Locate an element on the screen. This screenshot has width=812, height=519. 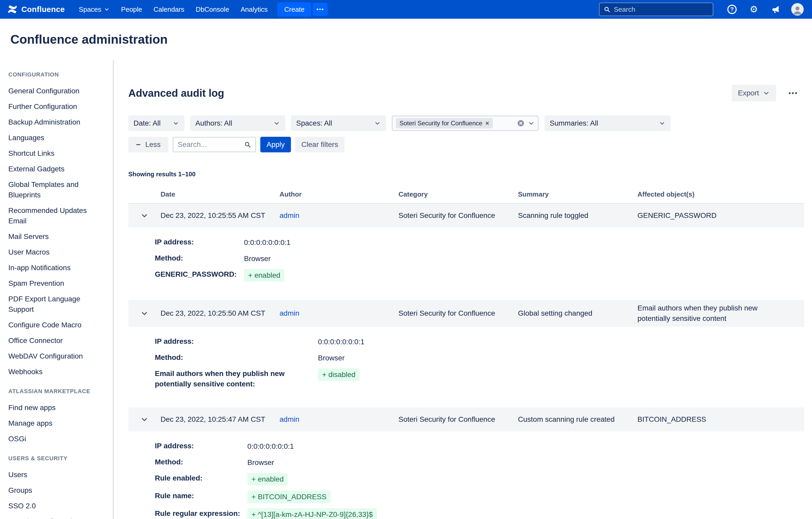
sidebar-item-label: Groups is located at coordinates (20, 490).